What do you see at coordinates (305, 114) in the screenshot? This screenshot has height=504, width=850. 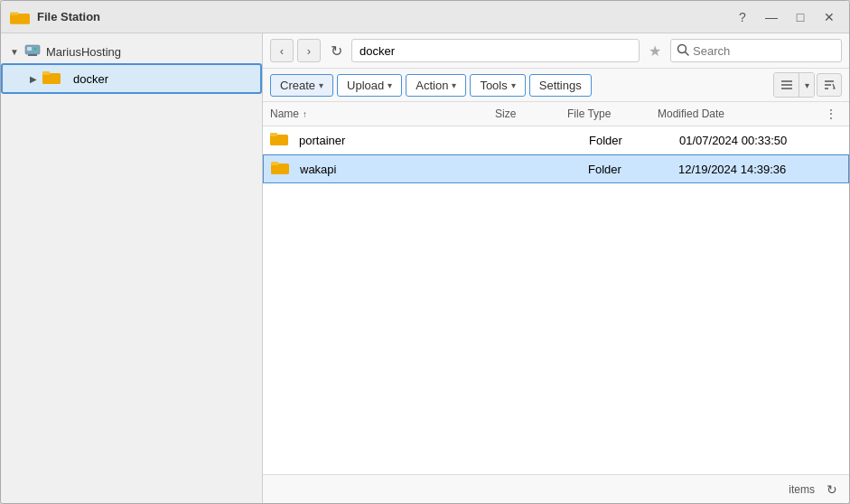 I see `sort-arrow-icon: ↑` at bounding box center [305, 114].